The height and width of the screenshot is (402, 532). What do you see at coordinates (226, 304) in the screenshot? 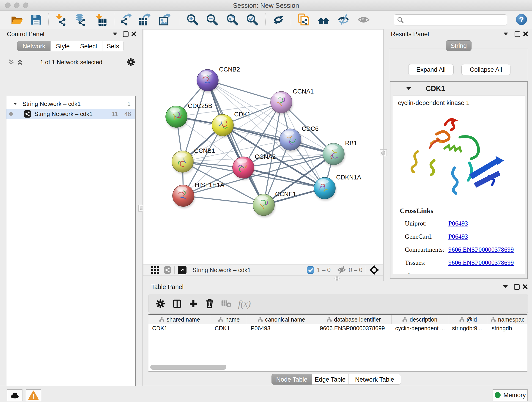
I see `delete-table-icon` at bounding box center [226, 304].